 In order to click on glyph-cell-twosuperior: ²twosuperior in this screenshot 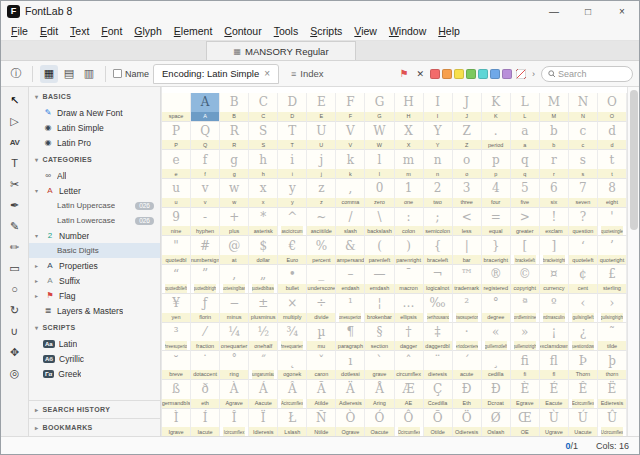, I will do `click(468, 308)`.